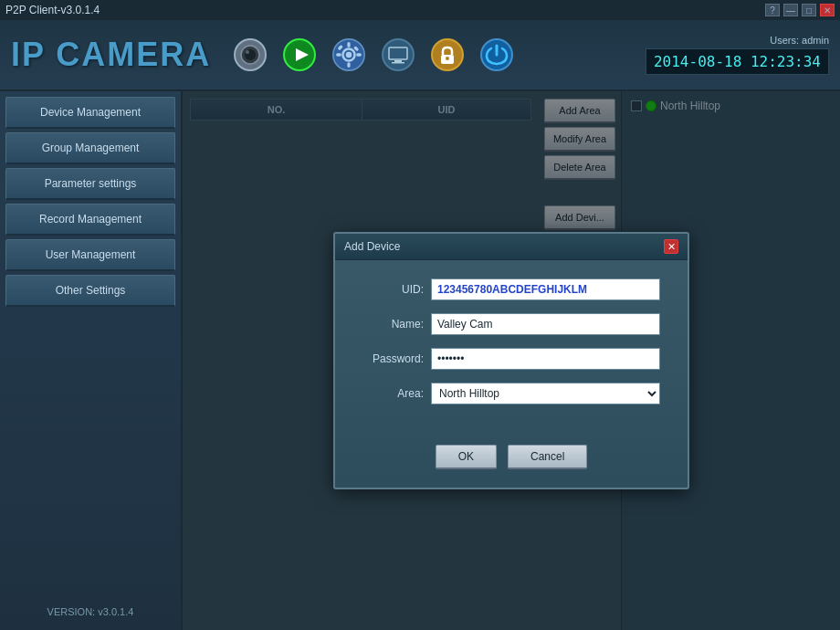 The width and height of the screenshot is (840, 630). What do you see at coordinates (90, 290) in the screenshot?
I see `sidebar-item-other-settings: Other Settings` at bounding box center [90, 290].